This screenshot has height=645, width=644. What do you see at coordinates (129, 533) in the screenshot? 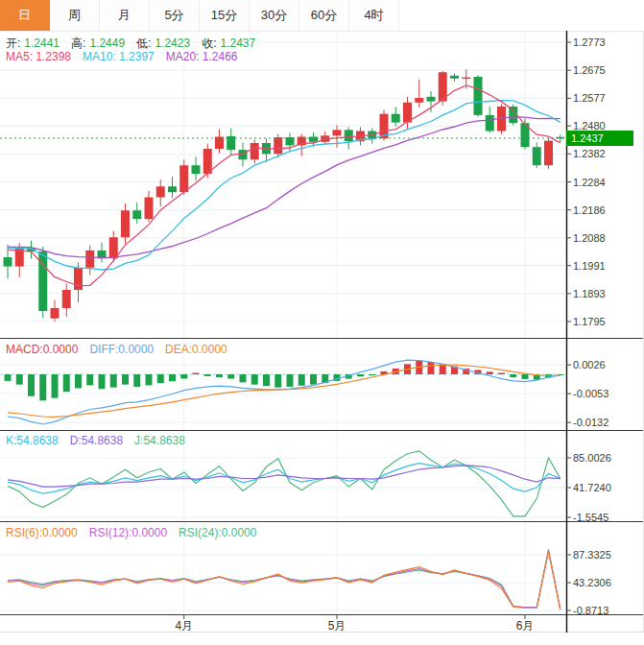
I see `legend-item: RSI(12):0.0000` at bounding box center [129, 533].